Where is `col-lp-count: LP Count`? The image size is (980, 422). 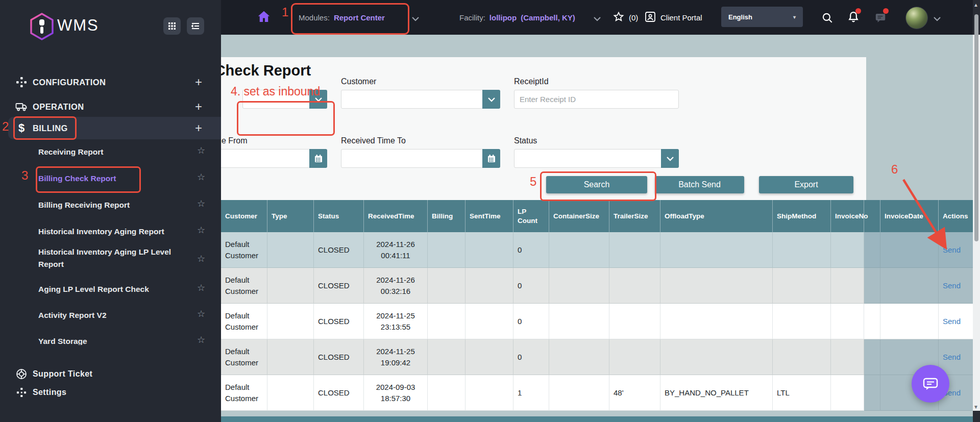 col-lp-count: LP Count is located at coordinates (531, 216).